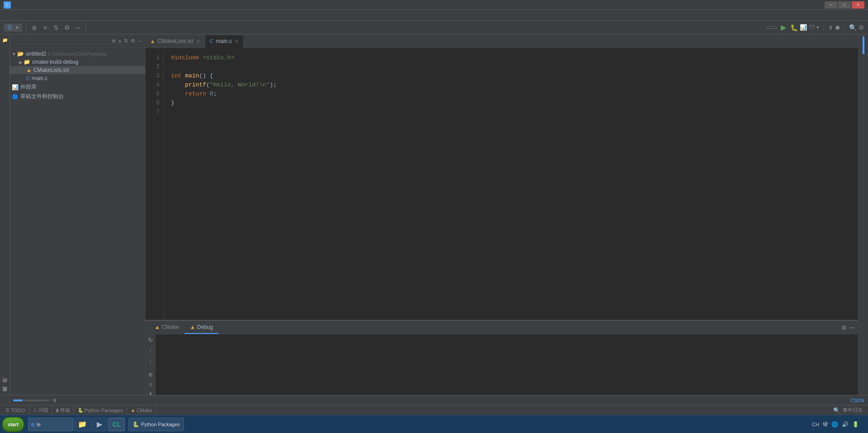 The width and height of the screenshot is (868, 433). Describe the element at coordinates (839, 424) in the screenshot. I see `tray: CH 键 🌐 🔊 🔋` at that location.